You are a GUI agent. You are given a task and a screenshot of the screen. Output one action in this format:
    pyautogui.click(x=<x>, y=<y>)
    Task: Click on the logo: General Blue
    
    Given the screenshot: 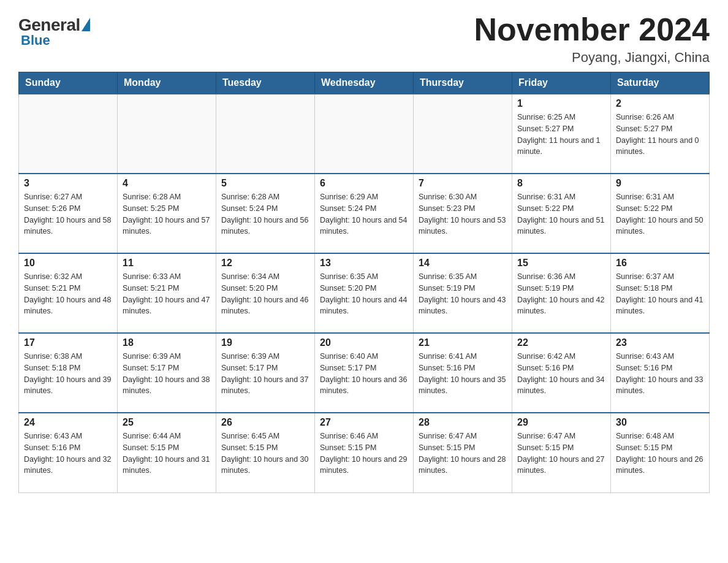 What is the action you would take?
    pyautogui.click(x=54, y=32)
    